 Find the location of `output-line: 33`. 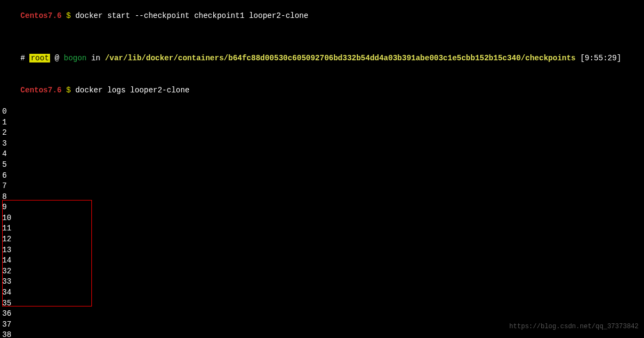

output-line: 33 is located at coordinates (322, 282).